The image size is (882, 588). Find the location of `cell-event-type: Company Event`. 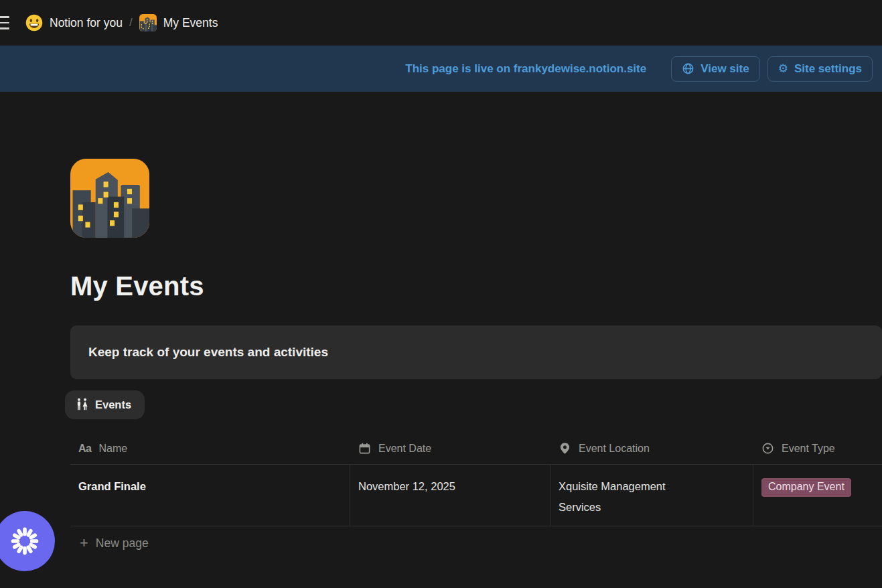

cell-event-type: Company Event is located at coordinates (818, 496).